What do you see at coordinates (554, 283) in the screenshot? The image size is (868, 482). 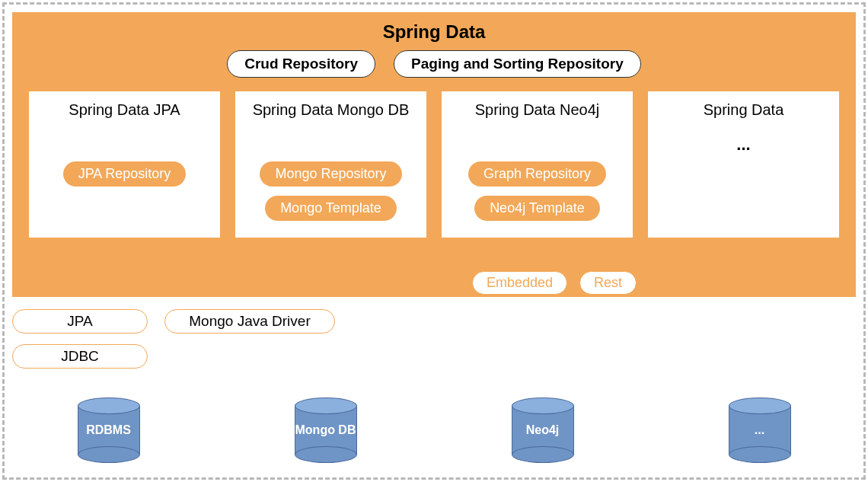 I see `neo4j-transport-row: Embedded Rest` at bounding box center [554, 283].